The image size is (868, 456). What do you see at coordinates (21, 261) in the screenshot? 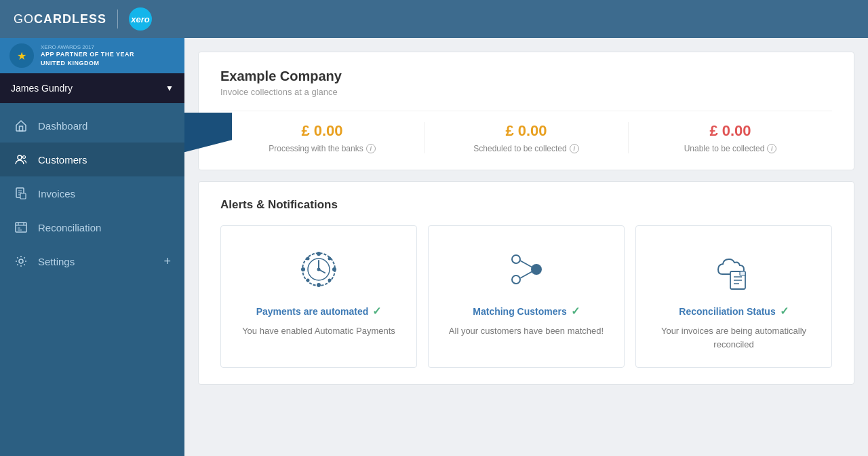
I see `settings-icon` at bounding box center [21, 261].